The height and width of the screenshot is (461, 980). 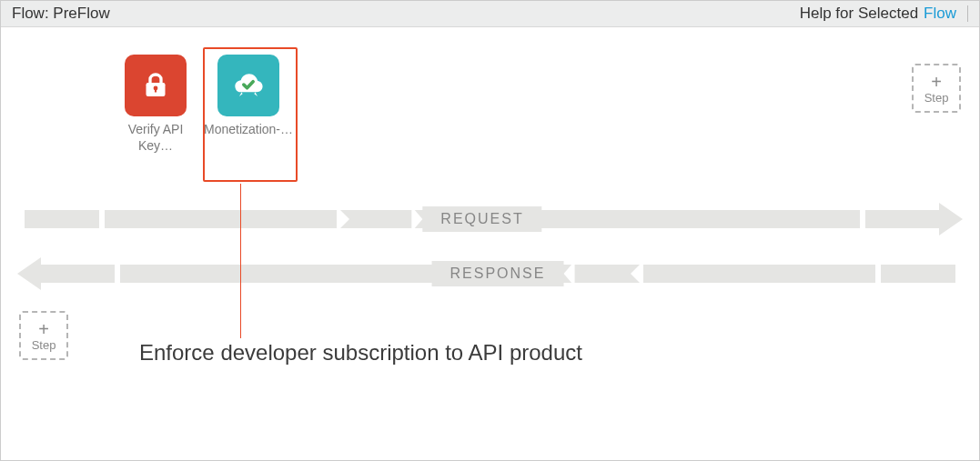 I want to click on add-step-request-button: + Step, so click(x=936, y=88).